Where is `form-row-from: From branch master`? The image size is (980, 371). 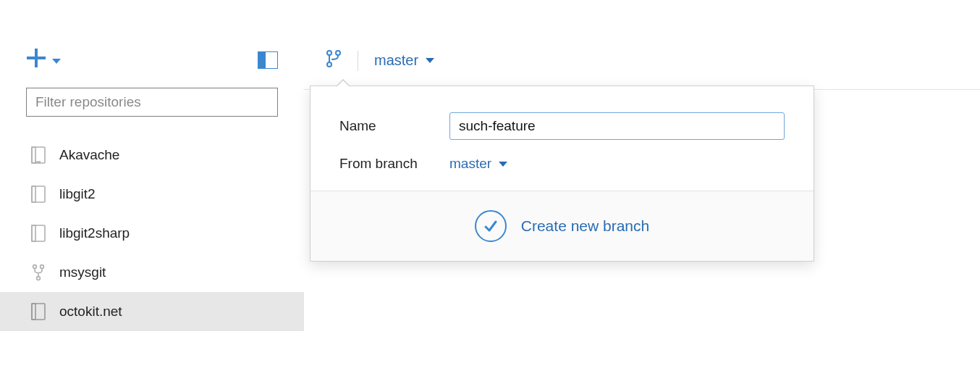
form-row-from: From branch master is located at coordinates (562, 164).